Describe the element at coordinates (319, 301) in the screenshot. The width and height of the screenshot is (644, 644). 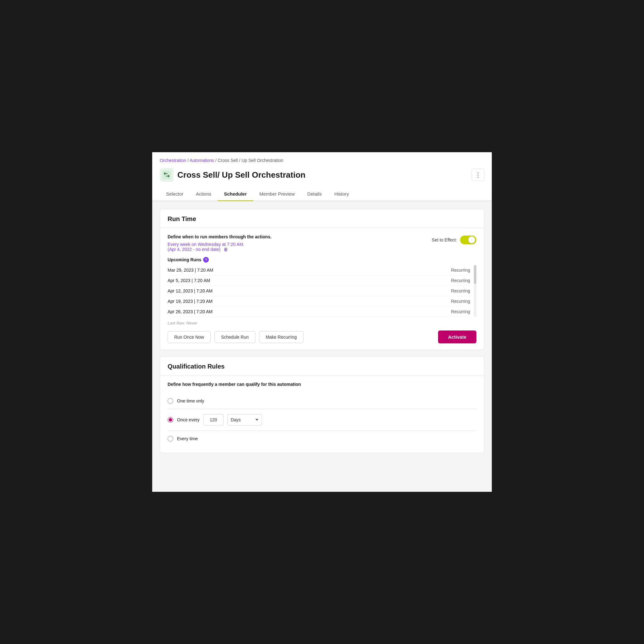
I see `run-row: Apr 19, 2023 | 7:20 AM Recurring` at that location.